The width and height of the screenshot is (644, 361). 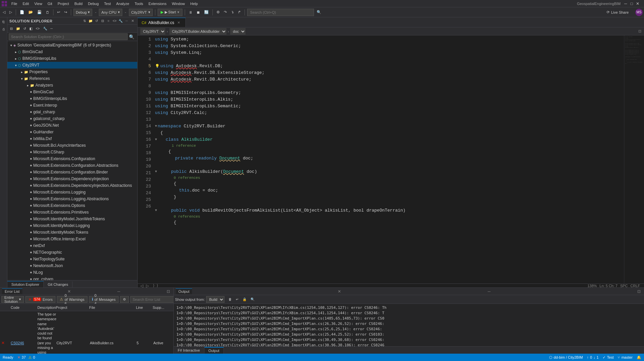 I want to click on tree-ref-msidentitylogging: ▸ ■ Microsoft.IdentityModel.Logging, so click(x=72, y=226).